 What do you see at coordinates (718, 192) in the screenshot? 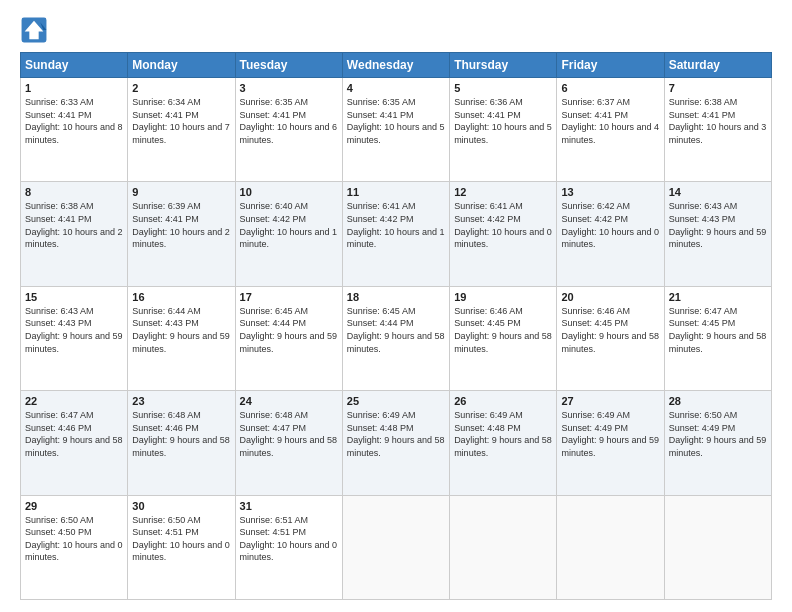
I see `day-number: 14` at bounding box center [718, 192].